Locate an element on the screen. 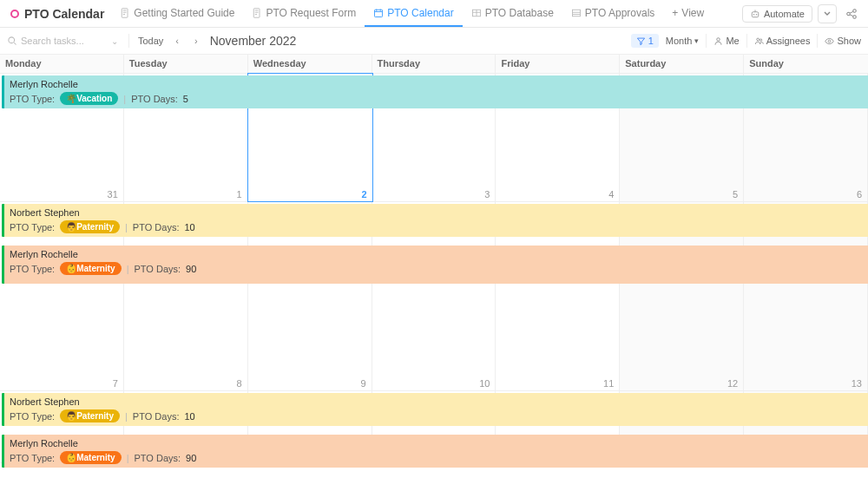  day-number: 11 is located at coordinates (608, 383).